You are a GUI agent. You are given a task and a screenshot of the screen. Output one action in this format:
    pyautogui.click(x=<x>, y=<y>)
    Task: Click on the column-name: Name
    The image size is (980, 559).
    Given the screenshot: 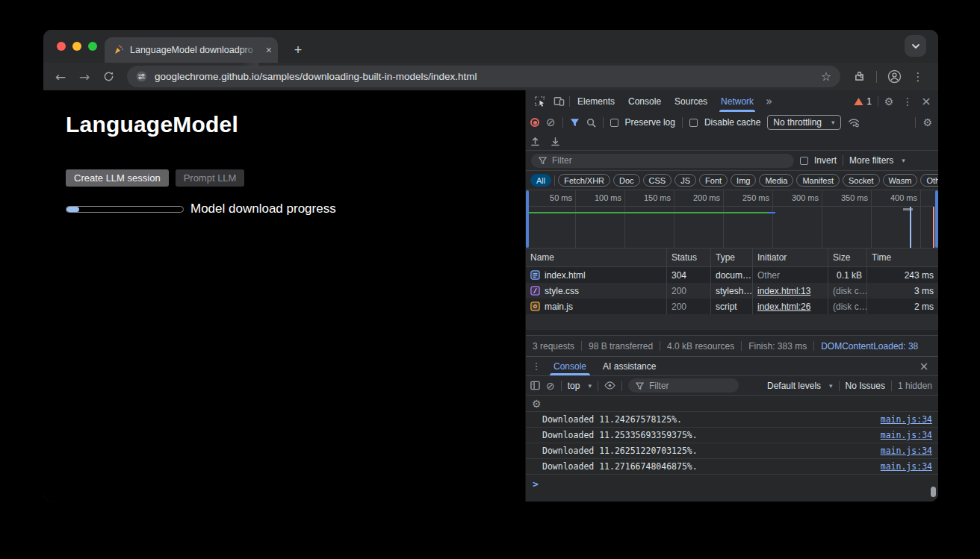 What is the action you would take?
    pyautogui.click(x=596, y=257)
    